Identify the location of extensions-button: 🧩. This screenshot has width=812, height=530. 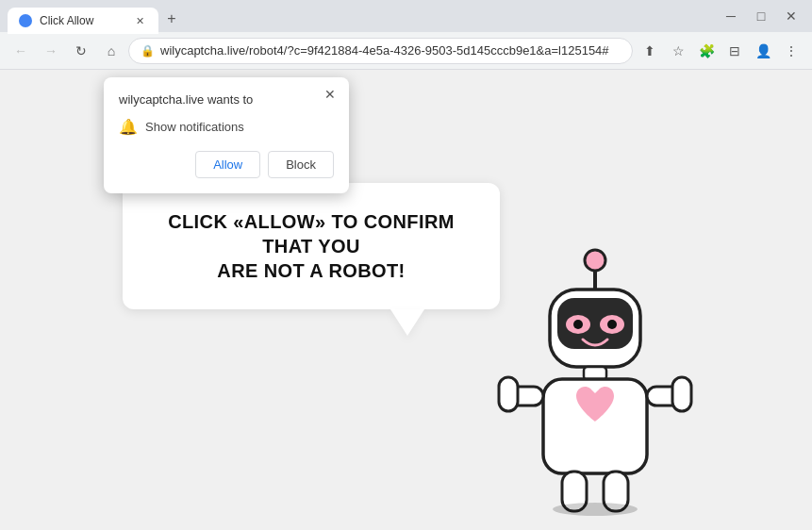
(706, 51).